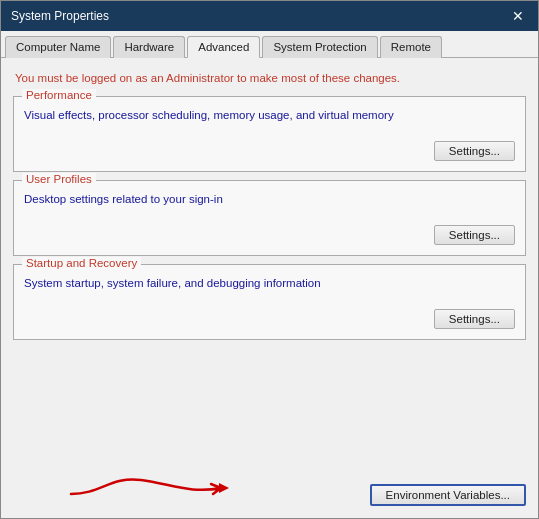 The width and height of the screenshot is (539, 519). Describe the element at coordinates (270, 319) in the screenshot. I see `startup-recovery-settings-row: Settings...` at that location.